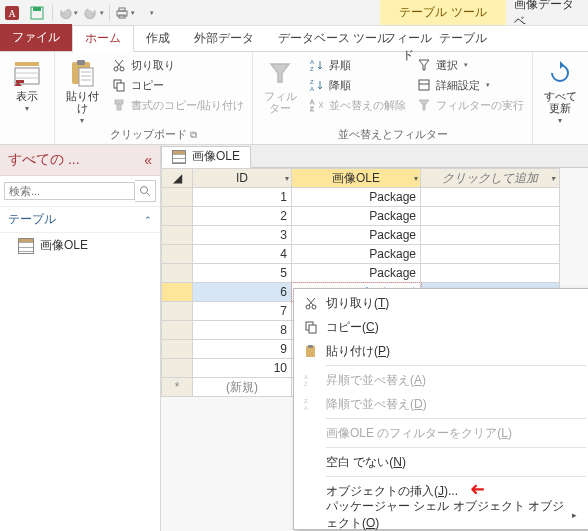 This screenshot has width=588, height=531. I want to click on advanced-filter-button: 詳細設定▾, so click(470, 85).